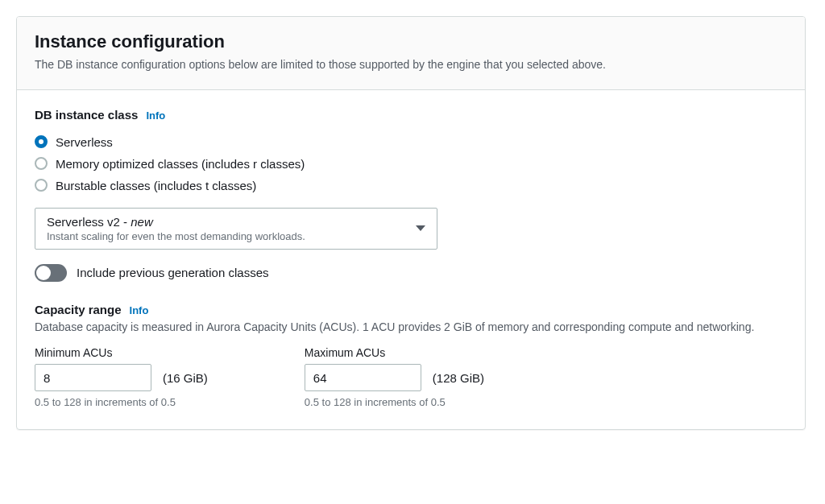 This screenshot has width=825, height=504. What do you see at coordinates (458, 378) in the screenshot?
I see `maximum-acus-gib: (128 GiB)` at bounding box center [458, 378].